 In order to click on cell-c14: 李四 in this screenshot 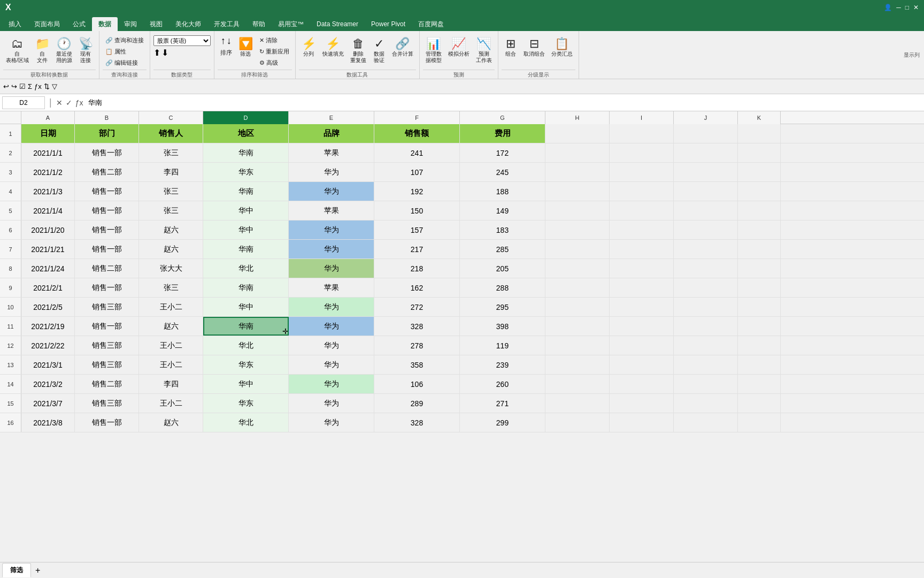, I will do `click(171, 384)`.